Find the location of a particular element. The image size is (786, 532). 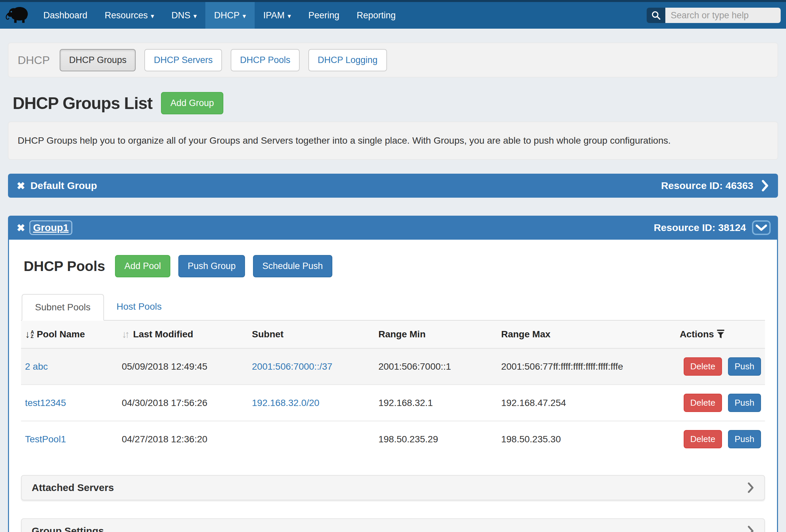

mammoth-logo-icon is located at coordinates (18, 16).